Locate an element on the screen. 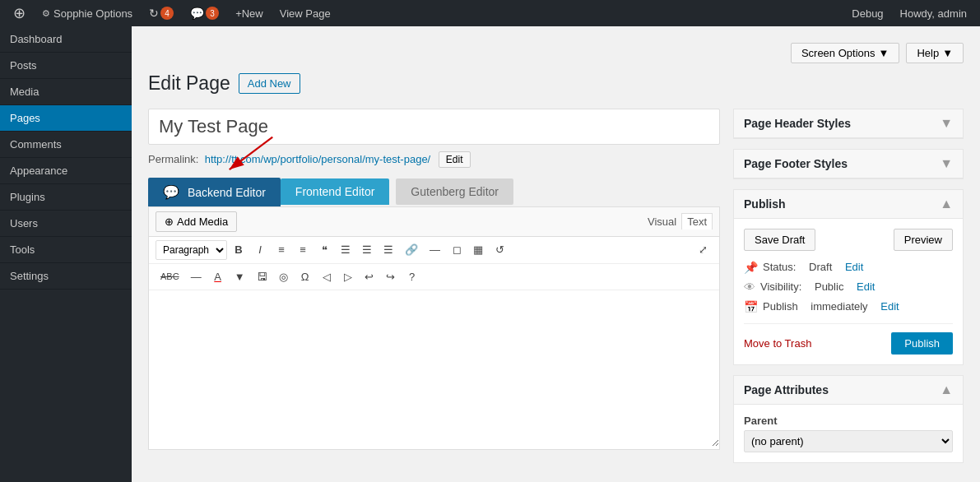 The image size is (980, 482). permalink-label: Permalink: is located at coordinates (173, 160).